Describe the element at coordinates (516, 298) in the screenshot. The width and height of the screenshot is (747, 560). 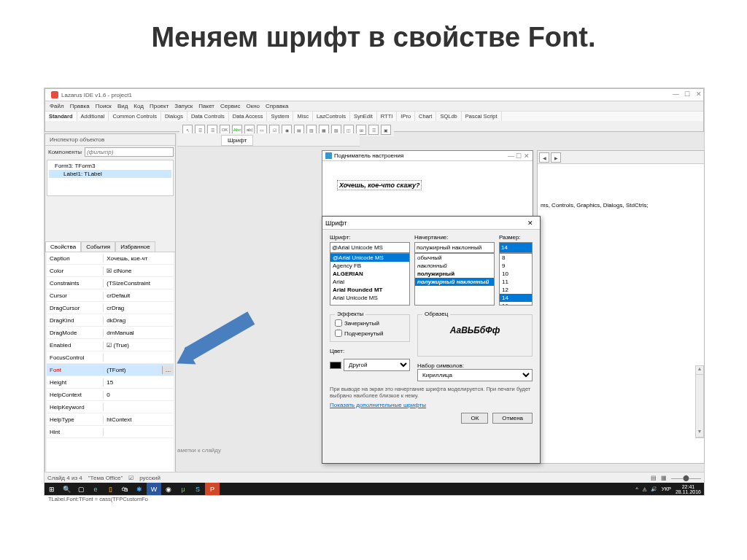
I see `size-opt-14: 14` at that location.